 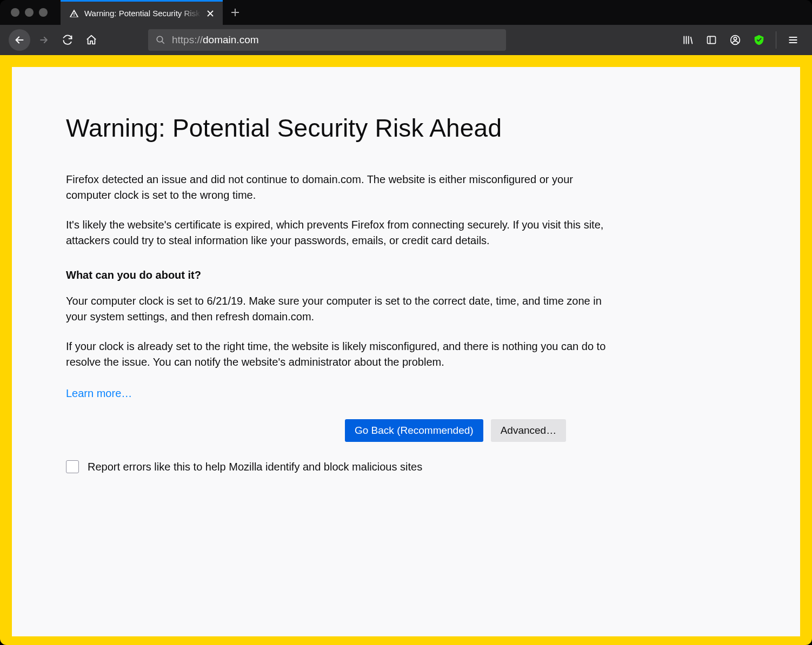 I want to click on protection-shield-icon, so click(x=759, y=40).